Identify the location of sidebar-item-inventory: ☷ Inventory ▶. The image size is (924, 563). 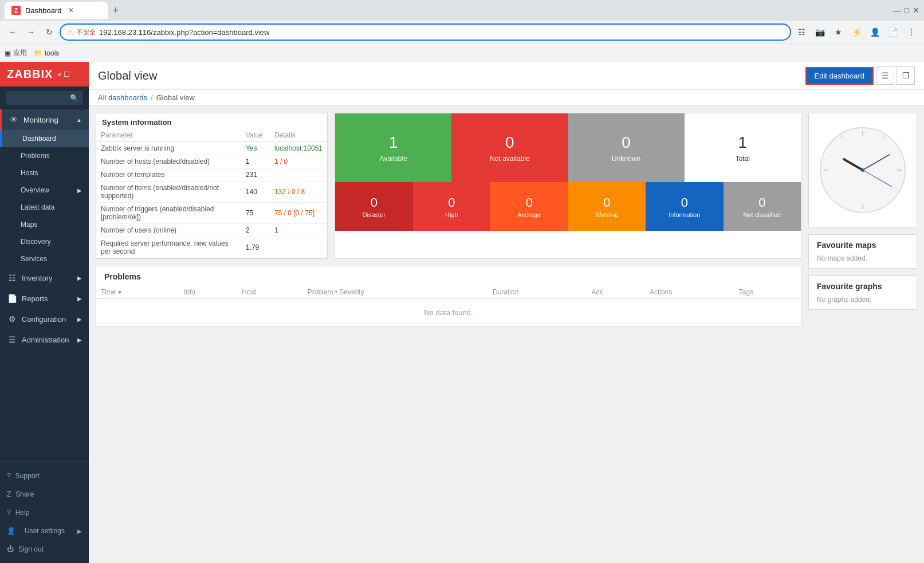
(45, 278).